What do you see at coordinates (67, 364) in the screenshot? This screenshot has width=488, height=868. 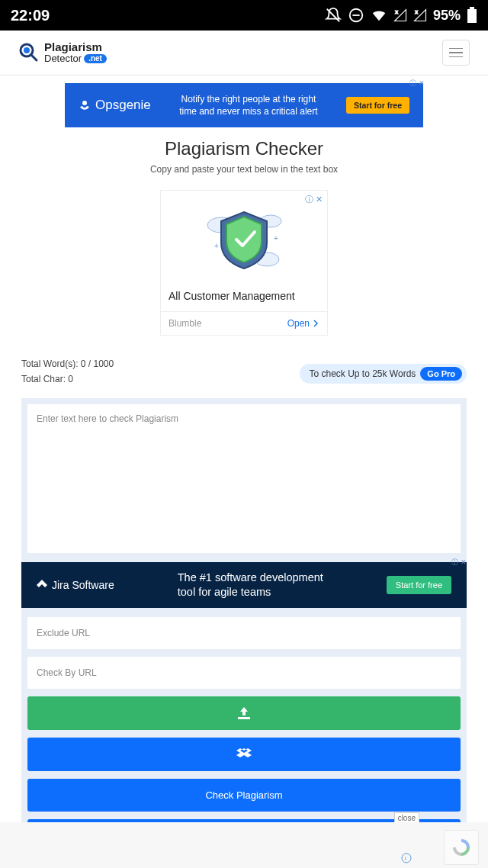 I see `word-count: Total Word(s): 0 / 1000` at bounding box center [67, 364].